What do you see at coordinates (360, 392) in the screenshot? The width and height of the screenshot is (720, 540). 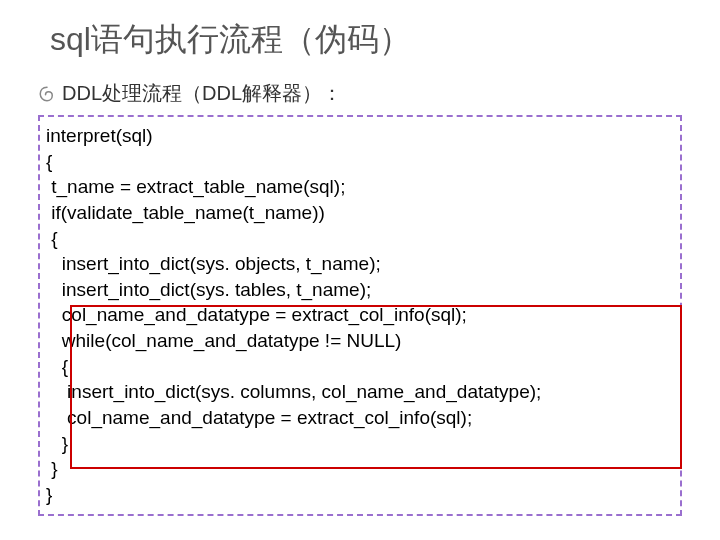 I see `code-line: insert_into_dict(sys. columns, col_name_…` at bounding box center [360, 392].